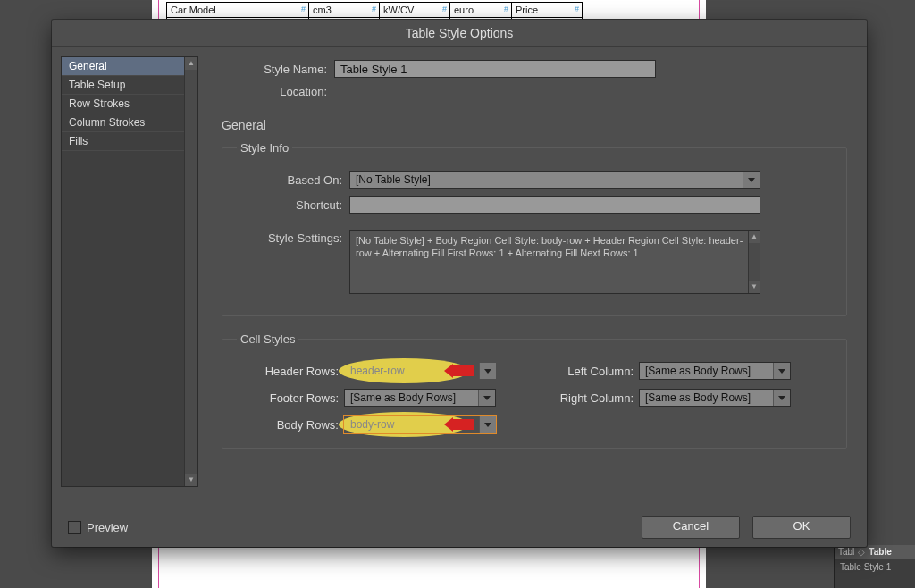 The image size is (915, 588). What do you see at coordinates (715, 398) in the screenshot?
I see `right-column-select: [Same as Body Rows]` at bounding box center [715, 398].